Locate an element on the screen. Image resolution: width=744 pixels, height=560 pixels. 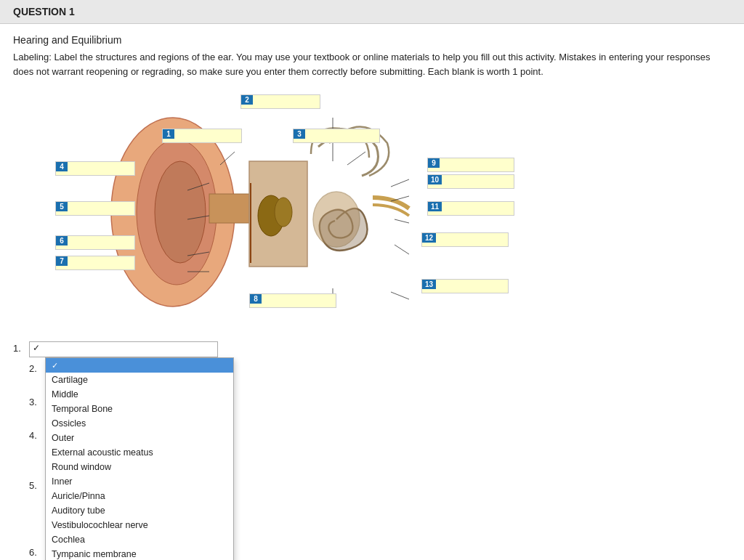
answer-num-5: 5. is located at coordinates (37, 485).